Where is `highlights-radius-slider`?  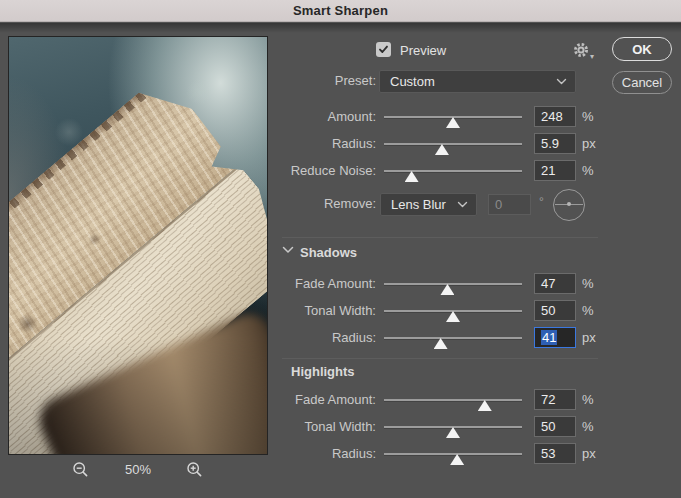 highlights-radius-slider is located at coordinates (453, 454).